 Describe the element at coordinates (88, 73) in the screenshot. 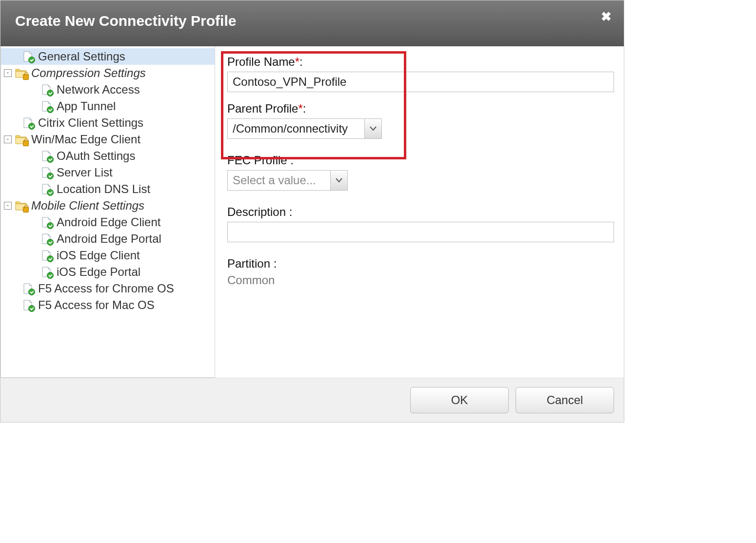

I see `tree-item-label: Compression Settings` at that location.